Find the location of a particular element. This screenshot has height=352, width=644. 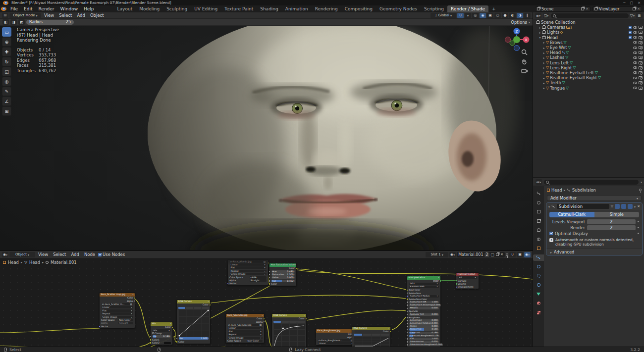

collection-checkbox is located at coordinates (630, 33).